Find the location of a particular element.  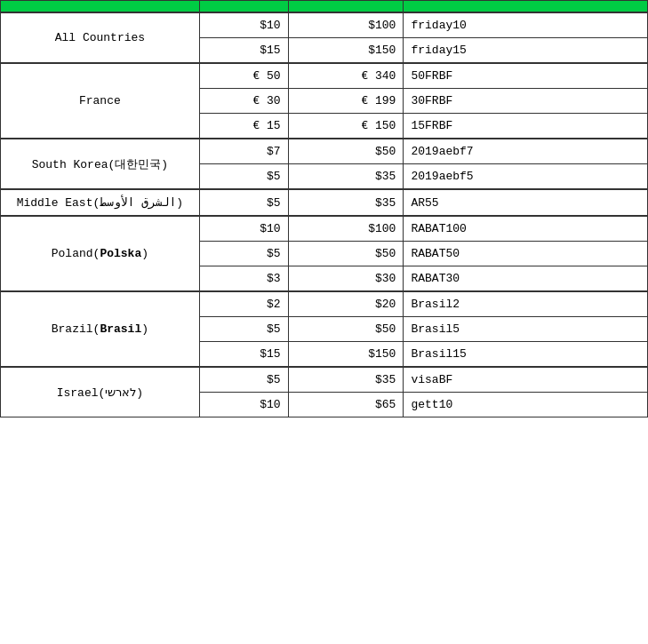

order-cell: € 150 is located at coordinates (346, 126).